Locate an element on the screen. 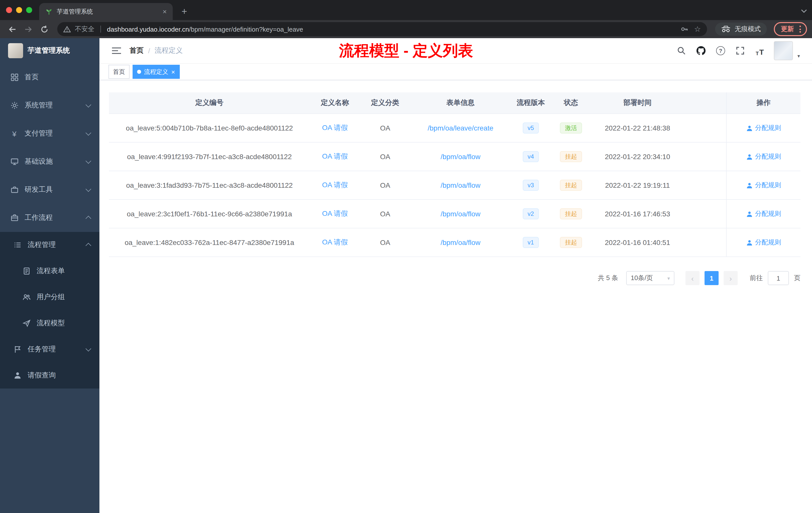 The height and width of the screenshot is (513, 812). sidebar-item-leave-query: 请假查询 is located at coordinates (50, 375).